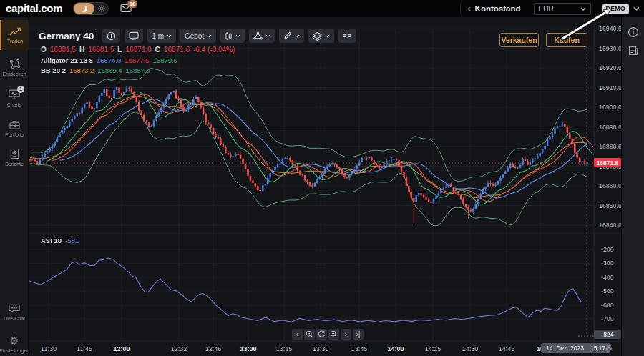  I want to click on svg-text: 12:32, so click(179, 349).